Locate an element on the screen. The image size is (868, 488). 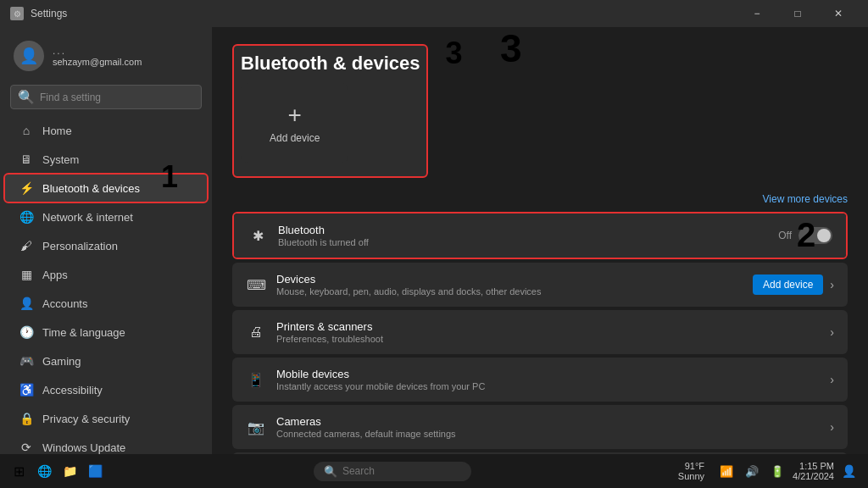
bluetooth-row-text: Bluetooth Bluetooth is turned off is located at coordinates (523, 236).